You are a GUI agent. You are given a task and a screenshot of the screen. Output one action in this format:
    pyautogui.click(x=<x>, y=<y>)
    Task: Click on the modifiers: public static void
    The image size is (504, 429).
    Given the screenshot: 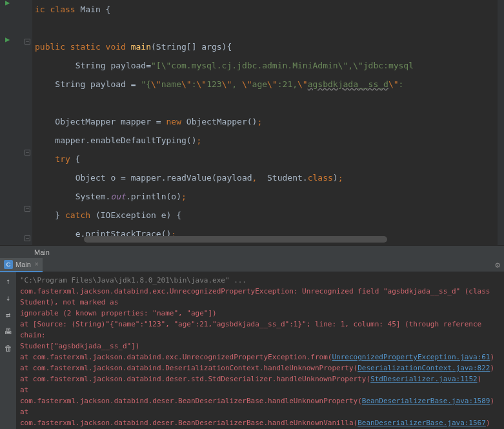 What is the action you would take?
    pyautogui.click(x=80, y=46)
    